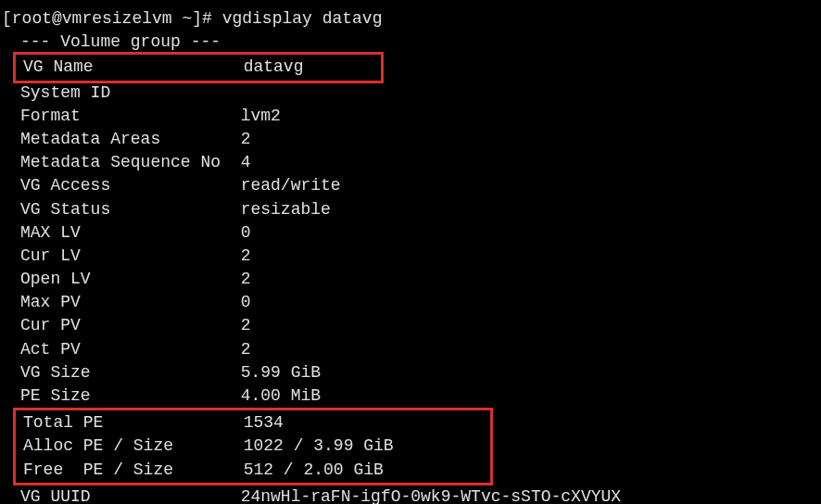  I want to click on field-alloc-pe: Alloc PE / Size 1022 / 3.99 GiB, so click(253, 447).